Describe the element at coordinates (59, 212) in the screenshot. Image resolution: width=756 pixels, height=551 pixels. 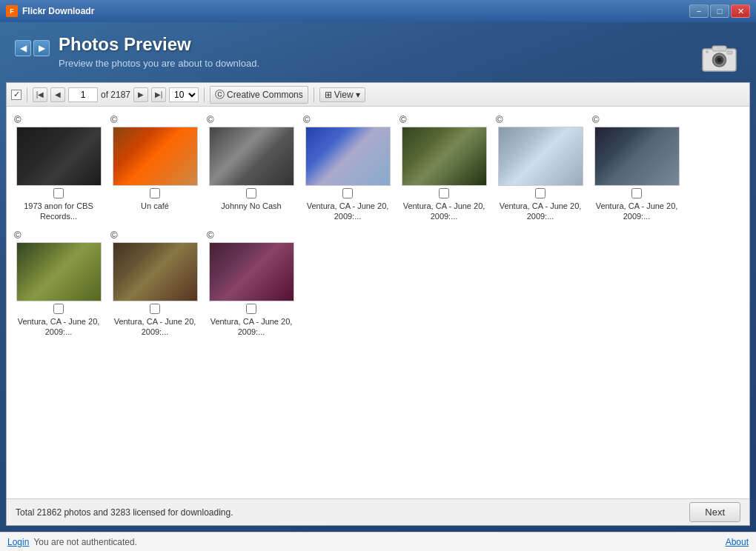
I see `photo-label: 1973 anon for CBS Records...` at that location.